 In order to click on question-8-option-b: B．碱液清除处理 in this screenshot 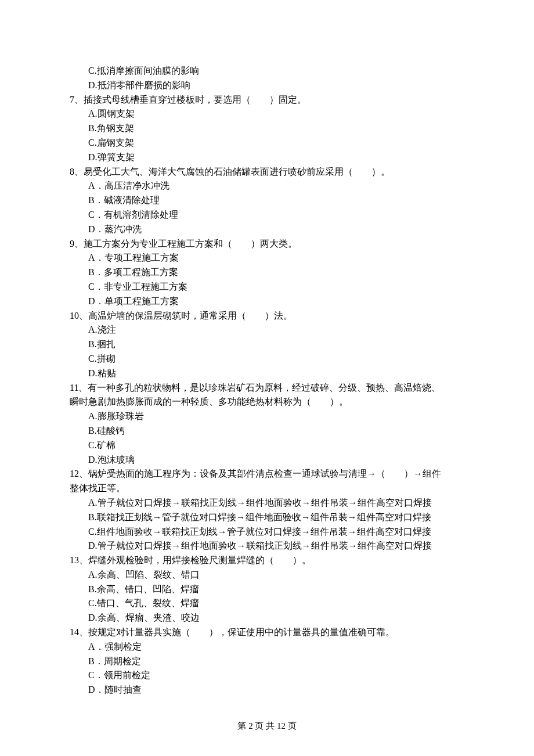, I will do `click(267, 201)`.